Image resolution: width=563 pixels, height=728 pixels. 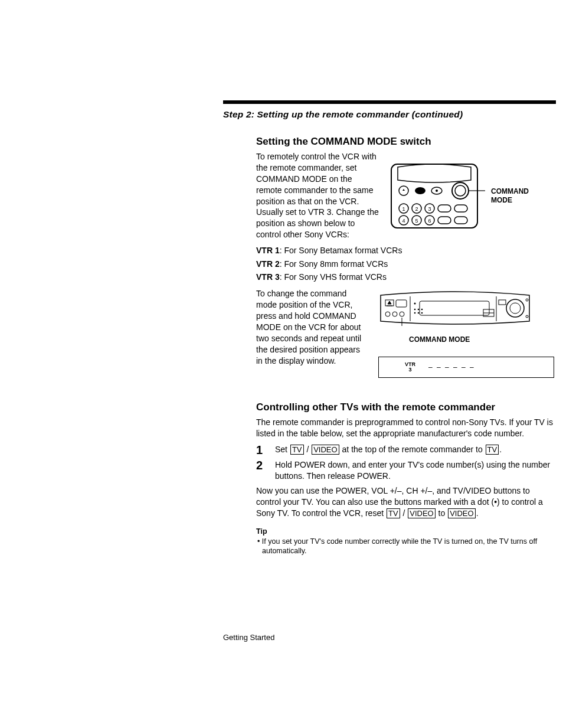 I want to click on section1-paragraph1: To remotely control the VCR with the rem…, so click(x=318, y=196).